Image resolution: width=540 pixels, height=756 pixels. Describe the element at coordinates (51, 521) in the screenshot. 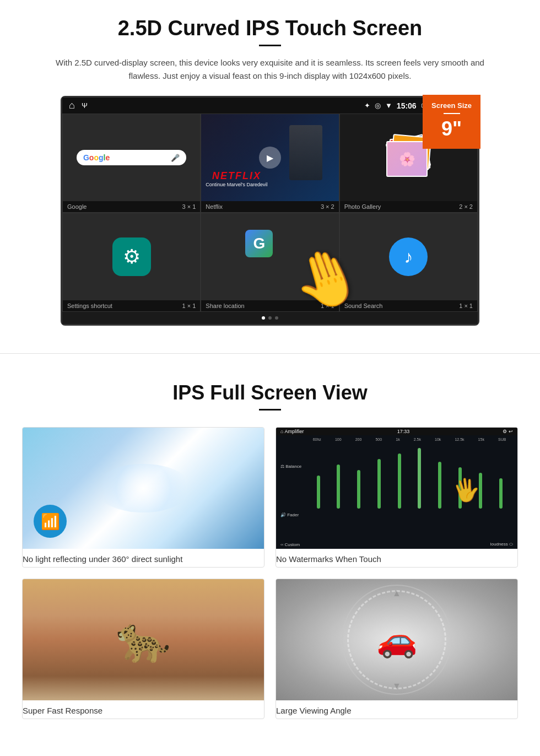

I see `wifi-symbol: 📶` at that location.